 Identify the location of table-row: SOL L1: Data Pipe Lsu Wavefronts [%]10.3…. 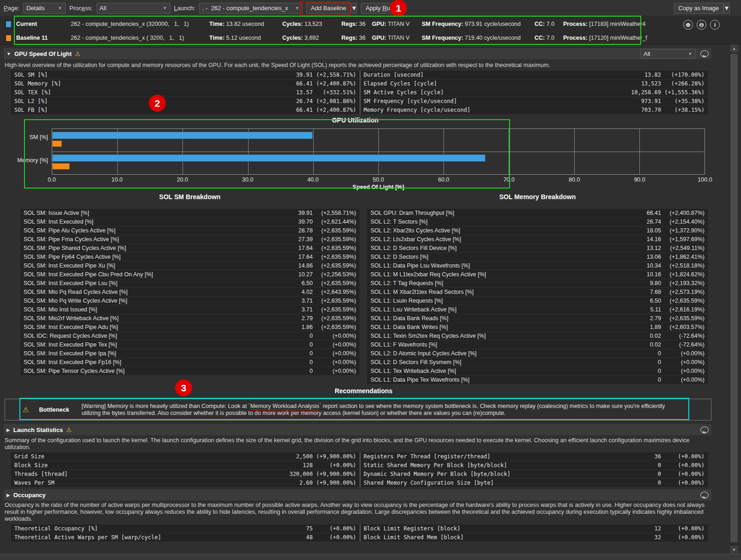
(538, 266).